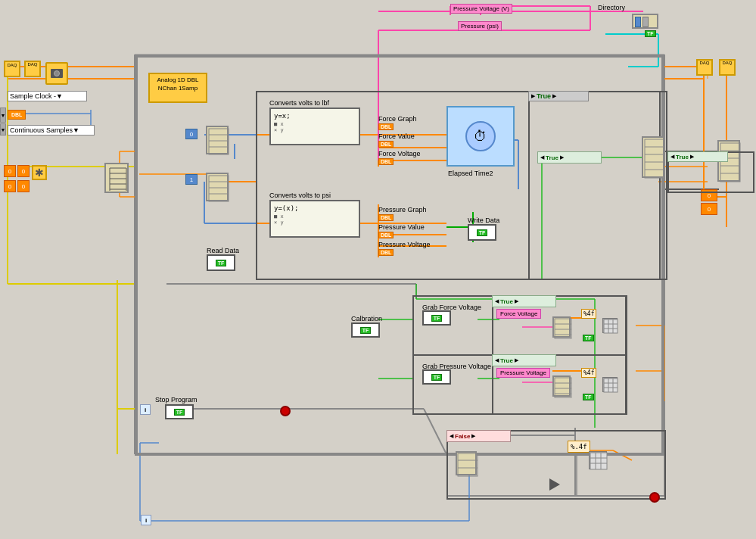 The height and width of the screenshot is (539, 756). Describe the element at coordinates (285, 411) in the screenshot. I see `stop-button` at that location.